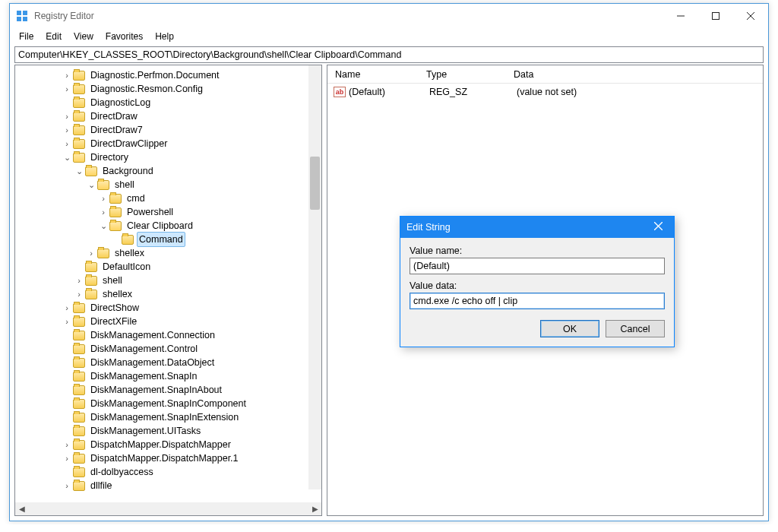 Image resolution: width=778 pixels, height=532 pixels. Describe the element at coordinates (462, 74) in the screenshot. I see `column-type: Type` at that location.